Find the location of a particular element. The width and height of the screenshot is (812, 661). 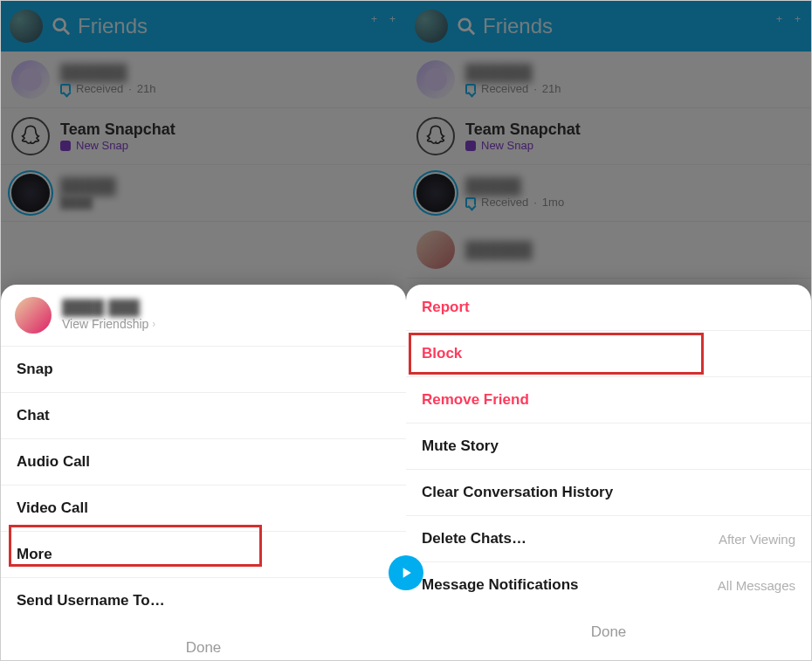

sheet-item-audio-call: Audio Call is located at coordinates (203, 463).